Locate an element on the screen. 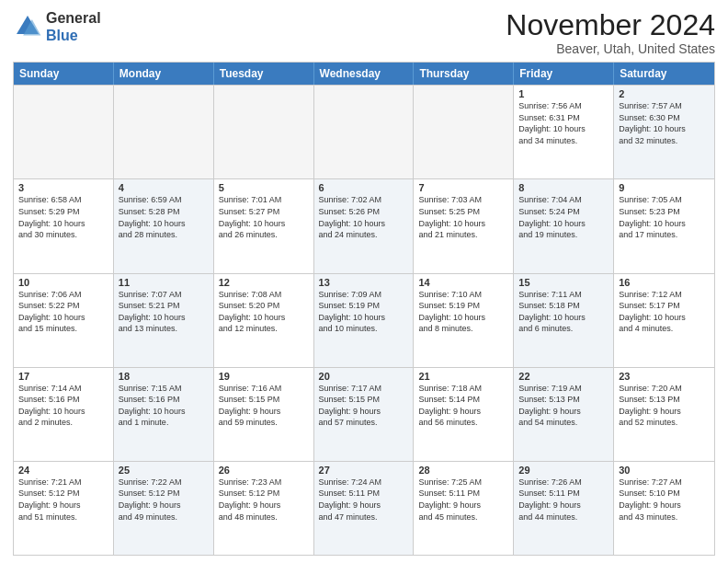  day-info: Sunrise: 7:11 AM Sunset: 5:18 PM Dayligh… is located at coordinates (563, 312).